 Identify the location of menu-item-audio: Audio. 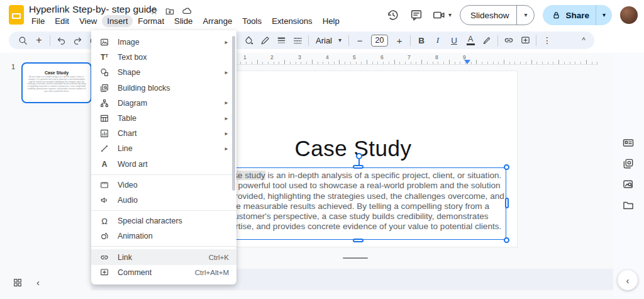
(164, 200).